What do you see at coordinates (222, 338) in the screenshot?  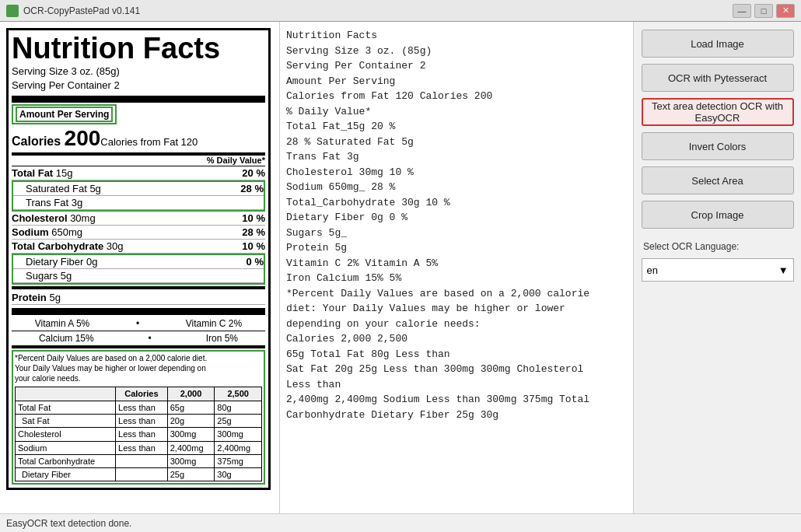 I see `iron: Iron 5%` at bounding box center [222, 338].